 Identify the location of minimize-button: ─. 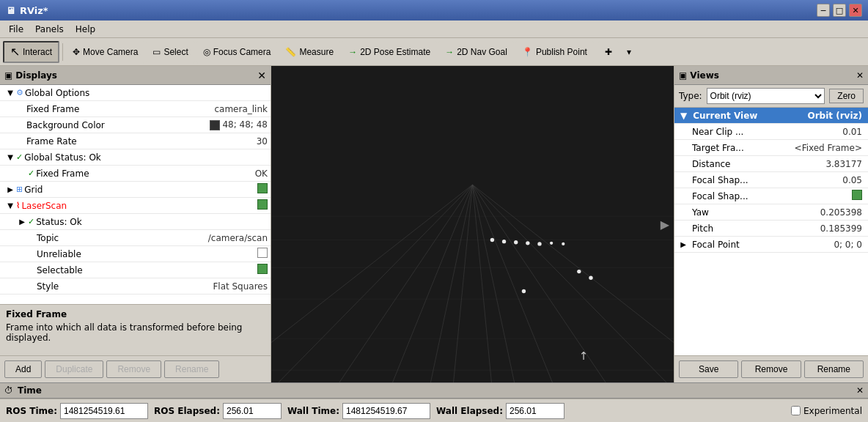
(823, 10).